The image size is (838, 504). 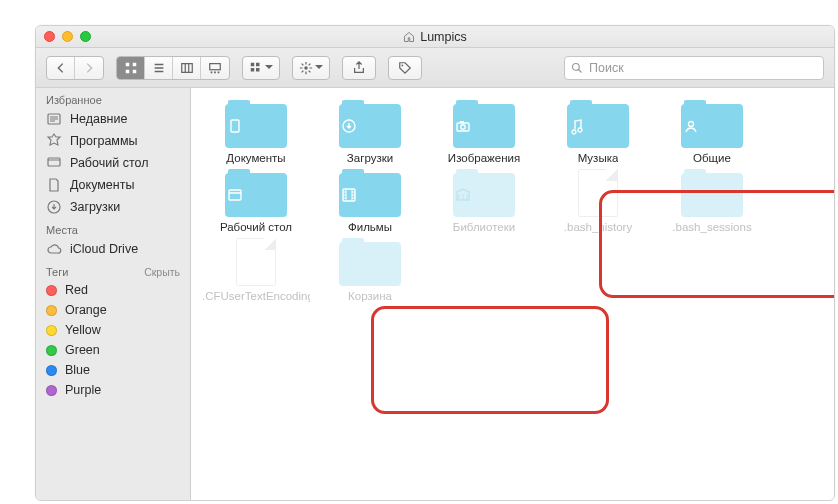 What do you see at coordinates (712, 228) in the screenshot?
I see `file-label: .bash_sessions` at bounding box center [712, 228].